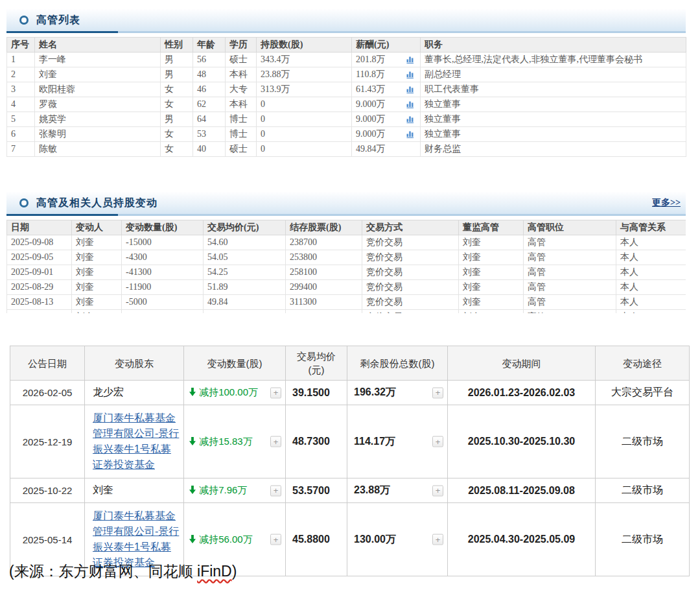  Describe the element at coordinates (209, 60) in the screenshot. I see `exec-age: 56` at that location.